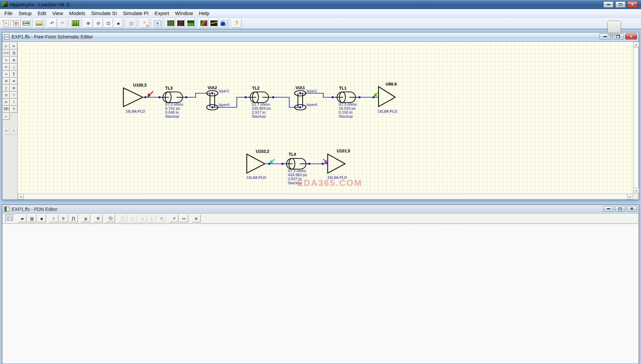  I want to click on rectangle-button: □, so click(123, 219).